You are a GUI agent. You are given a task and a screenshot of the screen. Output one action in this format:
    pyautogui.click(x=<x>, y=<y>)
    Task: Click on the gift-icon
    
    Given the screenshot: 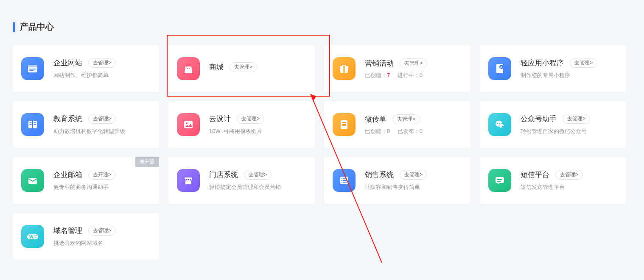 What is the action you would take?
    pyautogui.click(x=344, y=69)
    